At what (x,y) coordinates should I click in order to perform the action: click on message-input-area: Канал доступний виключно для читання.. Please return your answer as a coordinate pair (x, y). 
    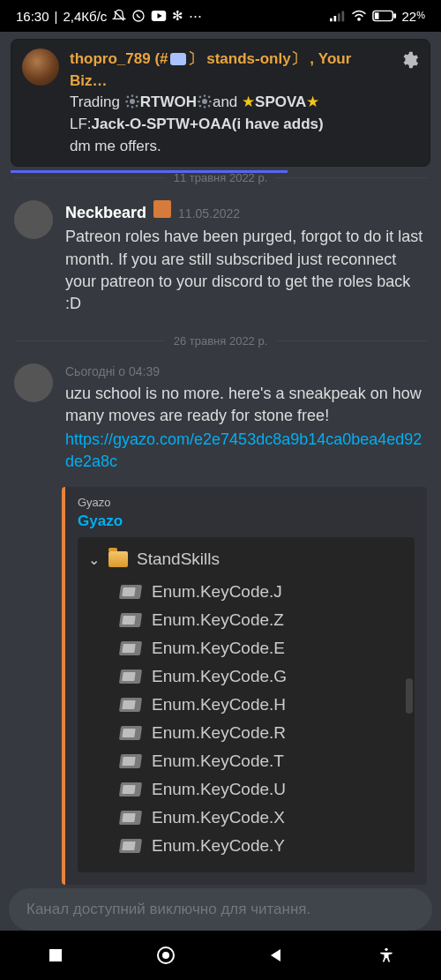
    Looking at the image, I should click on (220, 909).